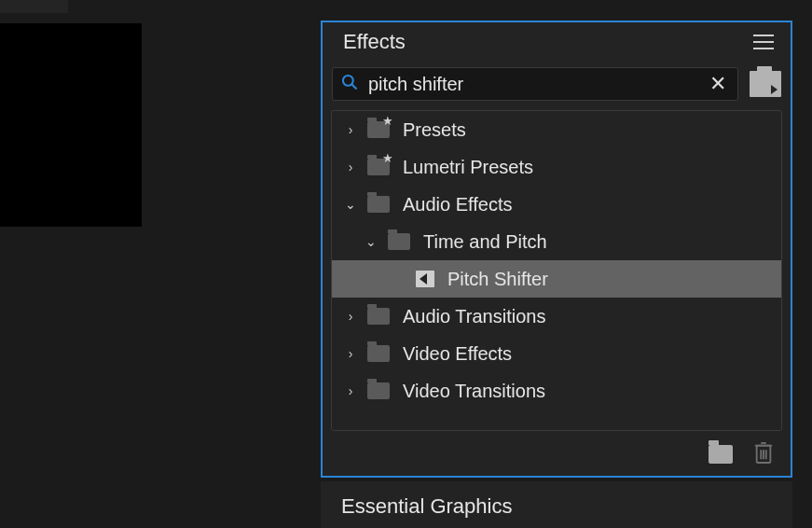 The width and height of the screenshot is (812, 528). What do you see at coordinates (375, 42) in the screenshot?
I see `panel-title: Effects` at bounding box center [375, 42].